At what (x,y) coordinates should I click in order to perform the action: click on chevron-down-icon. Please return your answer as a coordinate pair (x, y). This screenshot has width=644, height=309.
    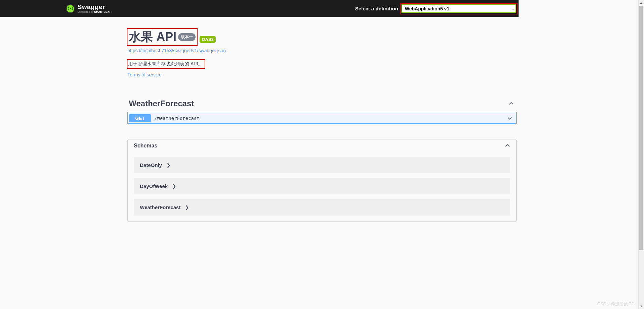
    Looking at the image, I should click on (510, 118).